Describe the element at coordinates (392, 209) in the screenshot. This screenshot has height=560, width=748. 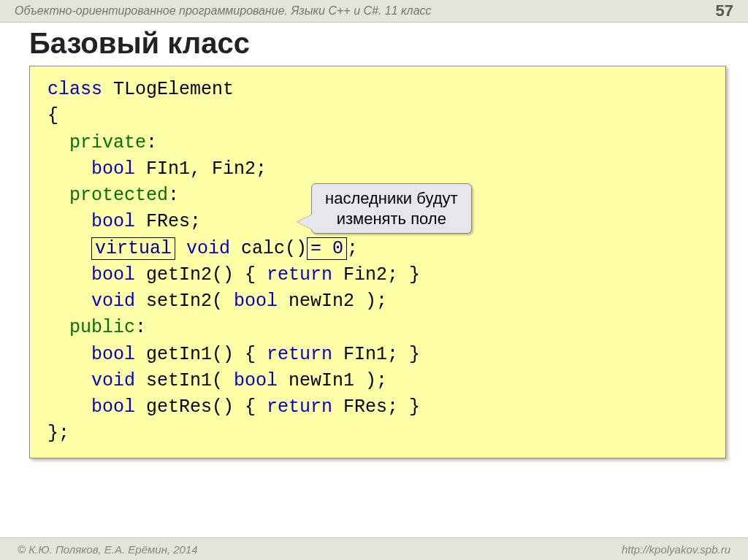
I see `callout-box: наследники будутизменять поле` at that location.